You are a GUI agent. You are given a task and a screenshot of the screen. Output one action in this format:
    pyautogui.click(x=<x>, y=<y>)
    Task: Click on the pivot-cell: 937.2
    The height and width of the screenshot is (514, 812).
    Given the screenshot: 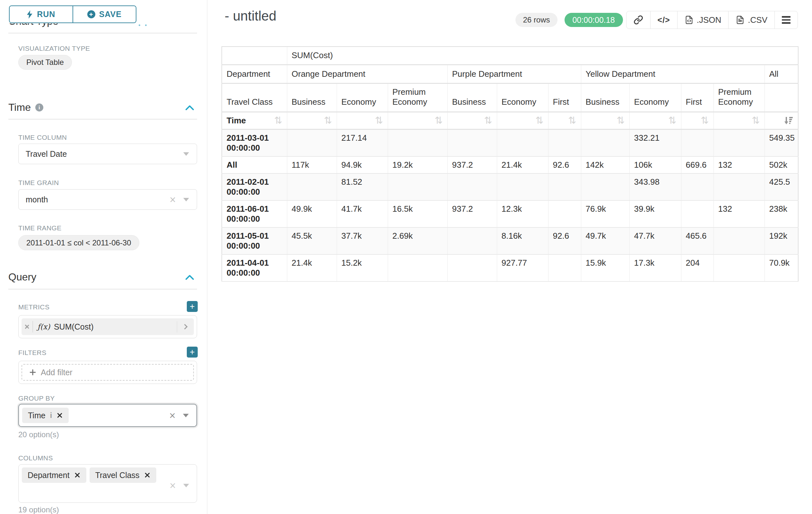 What is the action you would take?
    pyautogui.click(x=472, y=165)
    